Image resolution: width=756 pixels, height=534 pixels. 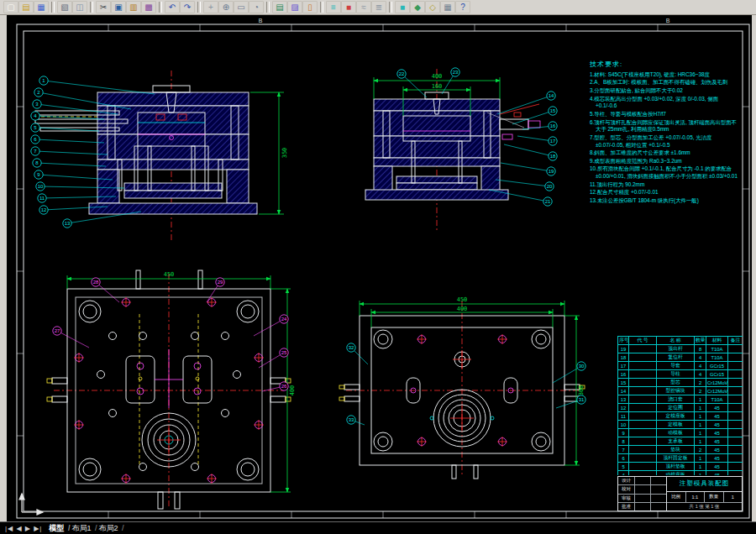 What do you see at coordinates (211, 7) in the screenshot?
I see `pan-icon: +` at bounding box center [211, 7].